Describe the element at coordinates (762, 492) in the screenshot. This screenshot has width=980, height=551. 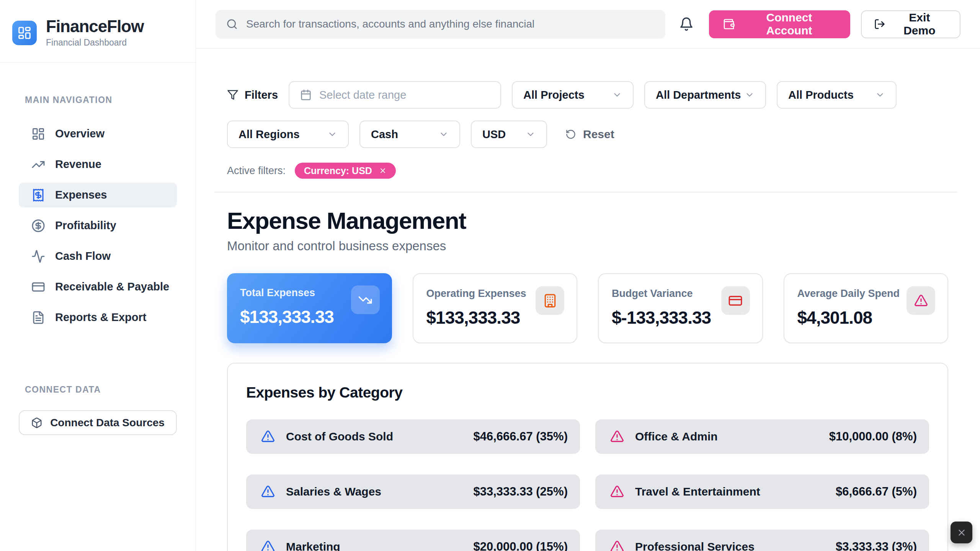
I see `category-item-travel-entertainment: Travel & Entertainment $6,666.67 (5%)` at that location.